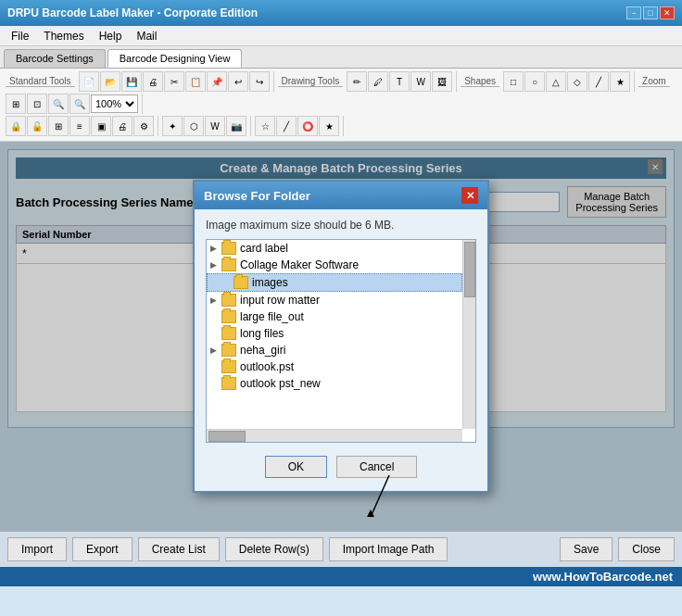 Image resolution: width=682 pixels, height=616 pixels. What do you see at coordinates (569, 82) in the screenshot?
I see `shapes-section: □ ○ △ ◇ ╱ ★` at bounding box center [569, 82].